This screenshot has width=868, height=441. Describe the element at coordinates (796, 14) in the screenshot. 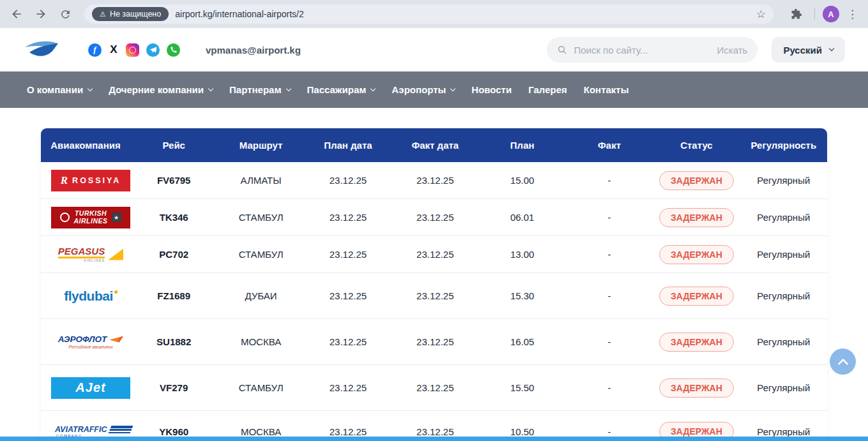

I see `extensions-puzzle-icon` at that location.